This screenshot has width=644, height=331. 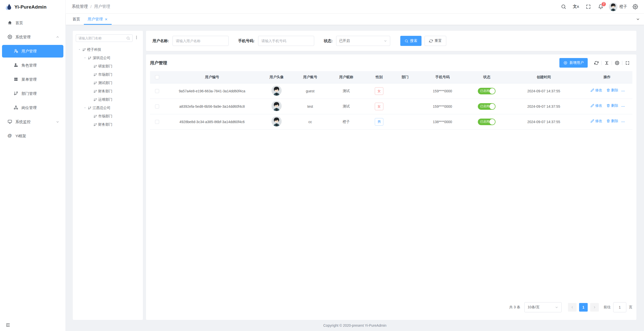 What do you see at coordinates (33, 325) in the screenshot?
I see `sidebar-collapse-button` at bounding box center [33, 325].